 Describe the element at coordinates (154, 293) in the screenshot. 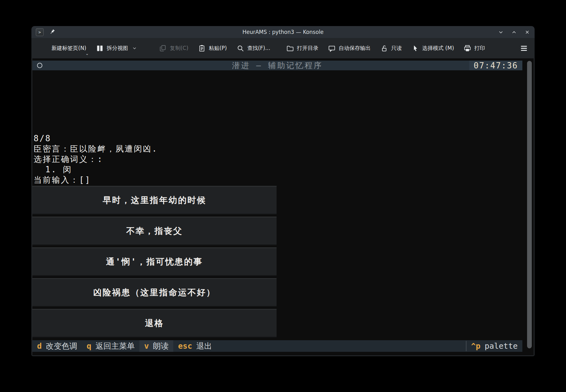

I see `option-button: 凶险祸患（这里指命运不好）` at that location.